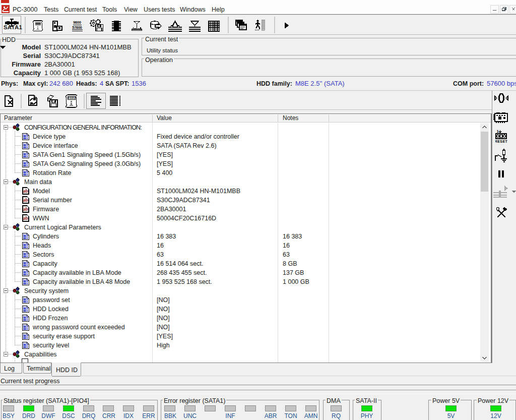 Image resolution: width=516 pixels, height=420 pixels. Describe the element at coordinates (72, 98) in the screenshot. I see `svg-text: 0101` at that location.